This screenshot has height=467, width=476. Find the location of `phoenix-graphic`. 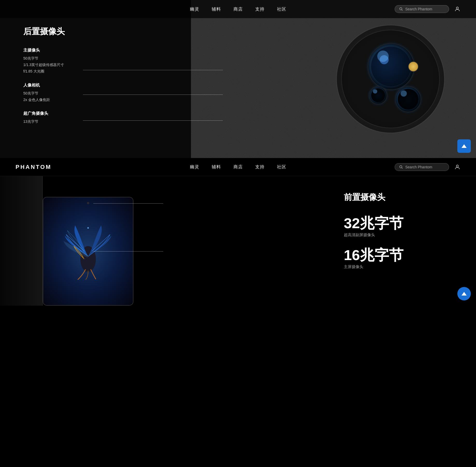

phoenix-graphic is located at coordinates (88, 251).